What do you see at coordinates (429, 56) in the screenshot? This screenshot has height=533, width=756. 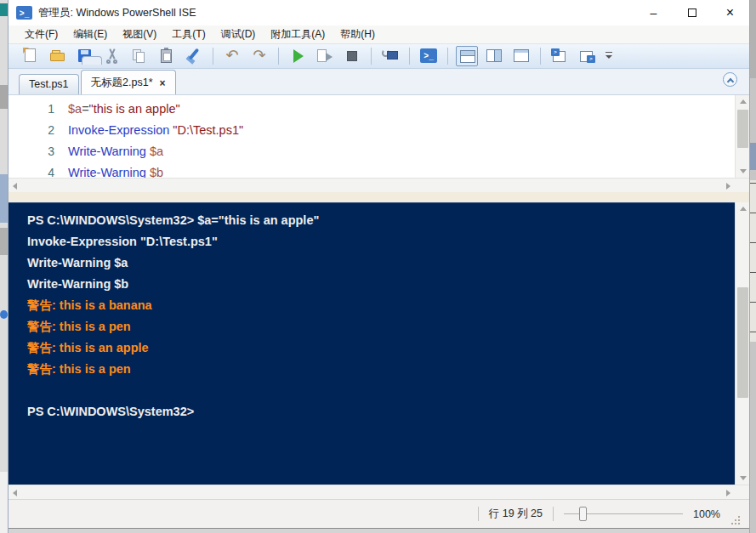 I see `start-powershell-icon: >_` at bounding box center [429, 56].